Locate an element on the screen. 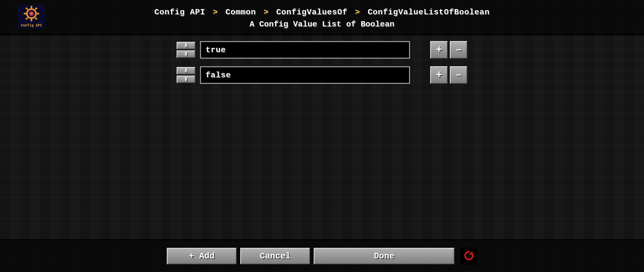 This screenshot has width=644, height=272. value-input: true is located at coordinates (305, 50).